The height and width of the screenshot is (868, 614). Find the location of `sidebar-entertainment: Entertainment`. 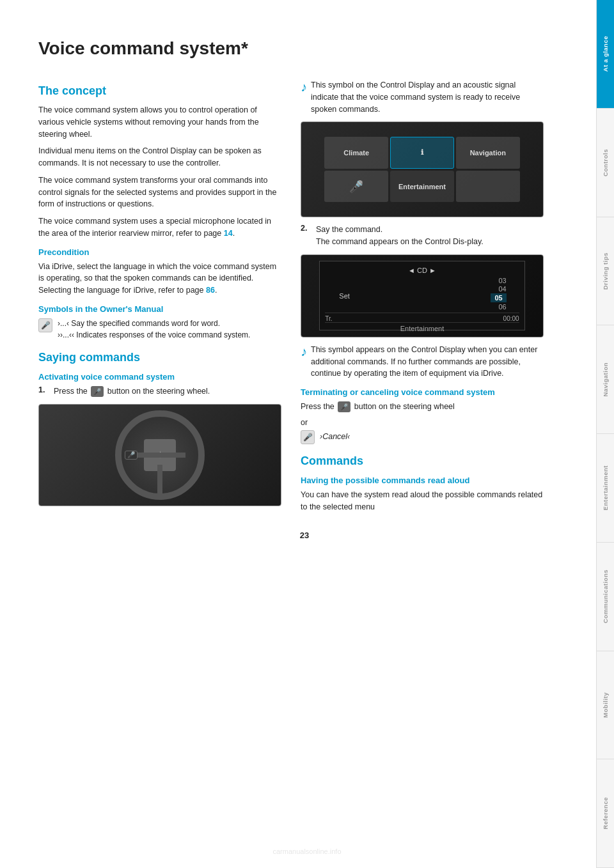

sidebar-entertainment: Entertainment is located at coordinates (605, 488).